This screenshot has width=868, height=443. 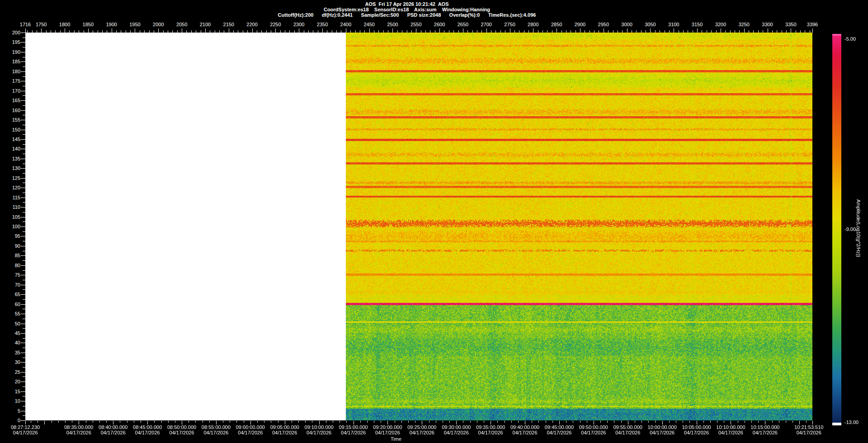 I want to click on frequency-tick-label: 90, so click(x=18, y=246).